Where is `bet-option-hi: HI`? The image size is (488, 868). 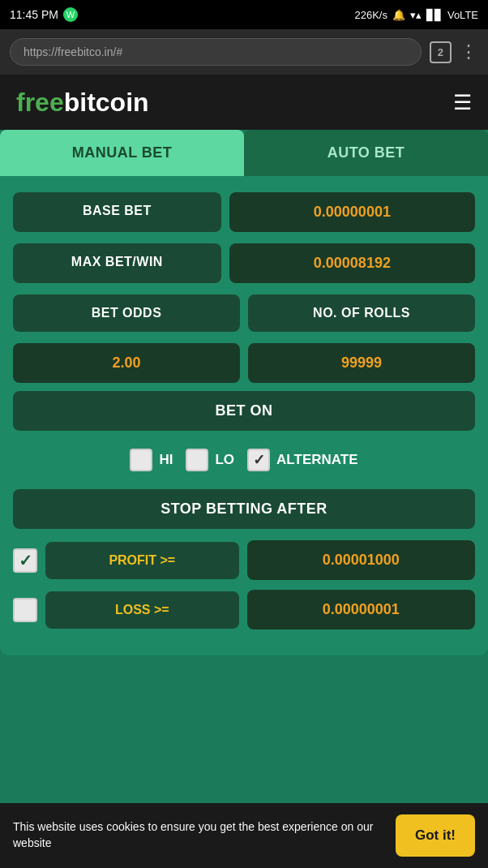
bet-option-hi: HI is located at coordinates (151, 460).